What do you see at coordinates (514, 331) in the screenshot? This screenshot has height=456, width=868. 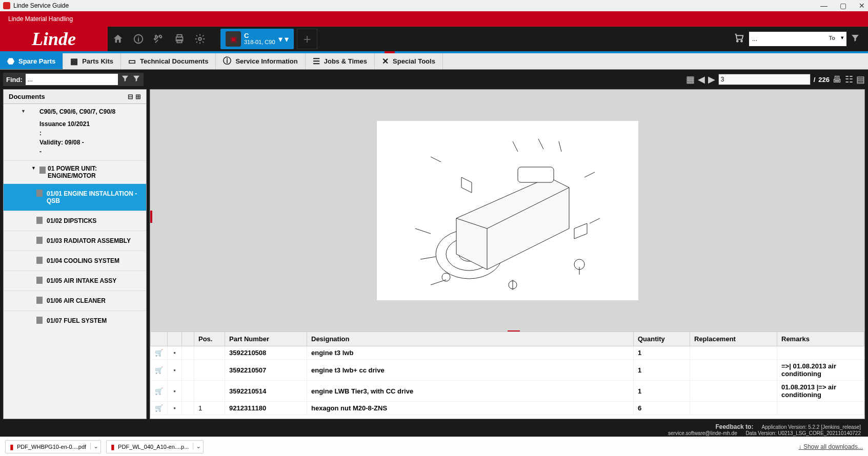 I see `splitter-bottom` at bounding box center [514, 331].